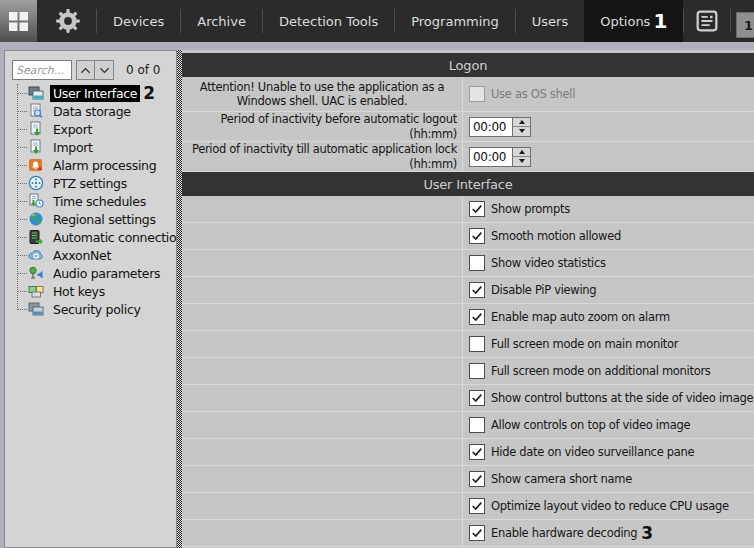 The height and width of the screenshot is (548, 754). I want to click on option-label: Full screen mode on main monitor, so click(584, 344).